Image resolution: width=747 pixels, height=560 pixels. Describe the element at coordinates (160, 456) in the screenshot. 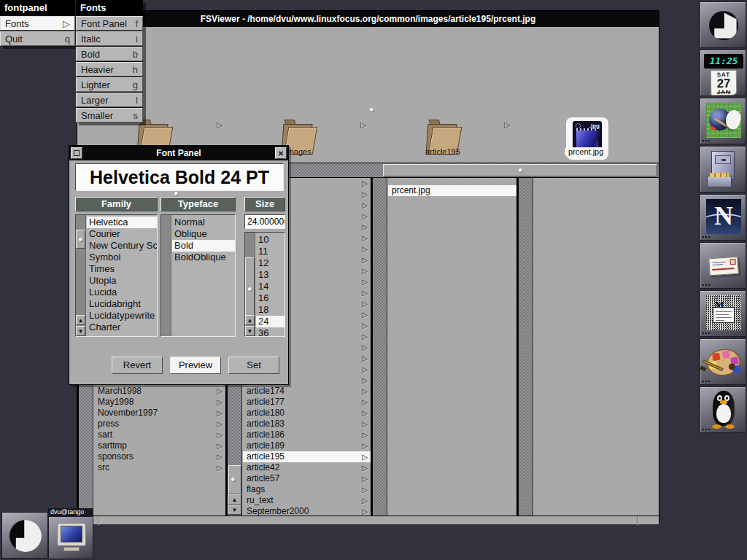

I see `browser-row-sponsors: sponsors▷` at that location.